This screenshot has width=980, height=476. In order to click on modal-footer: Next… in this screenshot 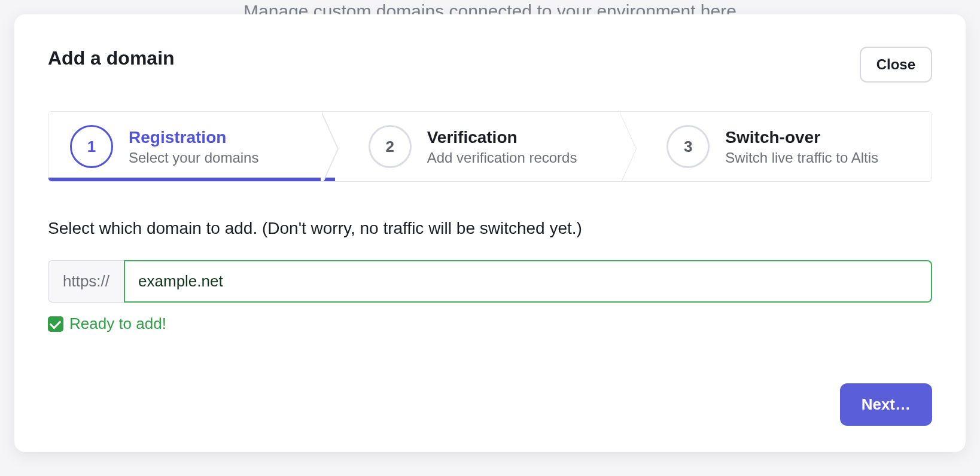, I will do `click(490, 404)`.